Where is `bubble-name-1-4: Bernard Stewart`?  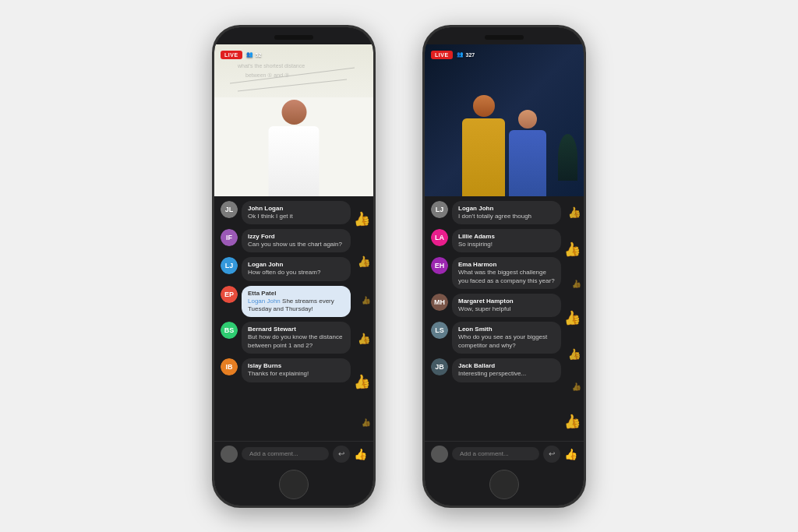 bubble-name-1-4: Bernard Stewart is located at coordinates (296, 329).